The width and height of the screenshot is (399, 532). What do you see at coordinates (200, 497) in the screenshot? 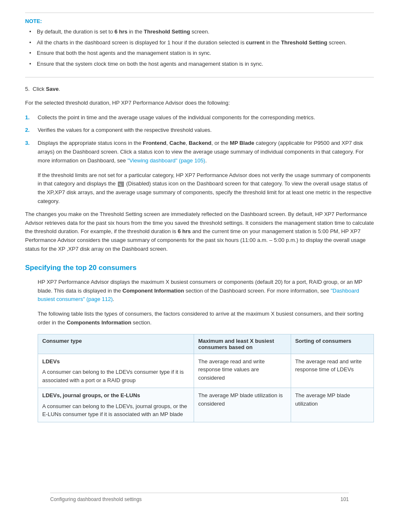
I see `footer-bar: Configuring dashboard threshold settings…` at bounding box center [200, 497].